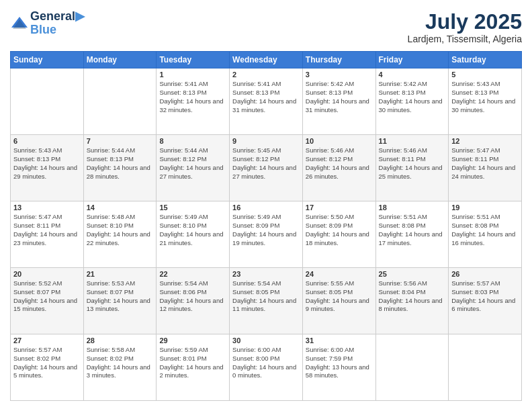 The image size is (532, 411). Describe the element at coordinates (339, 363) in the screenshot. I see `cell-info: Sunrise: 6:00 AM Sunset: 7:59 PM Dayligh…` at that location.